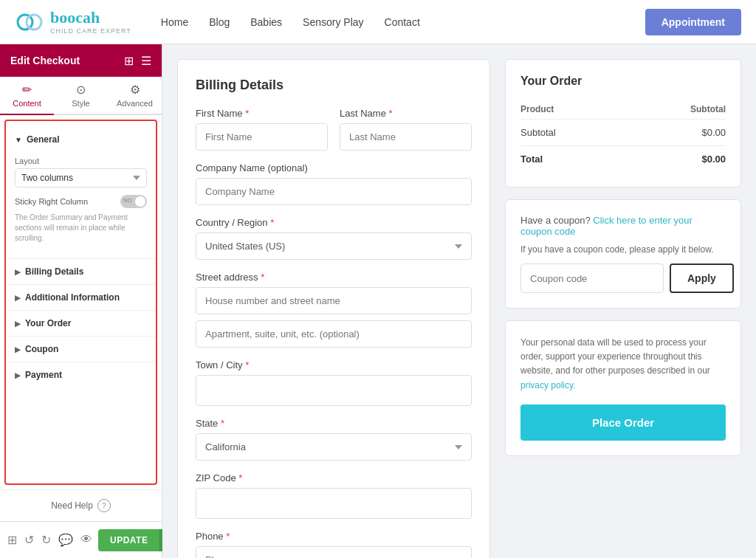  Describe the element at coordinates (81, 323) in the screenshot. I see `your-order-section: ▶ Your Order` at that location.